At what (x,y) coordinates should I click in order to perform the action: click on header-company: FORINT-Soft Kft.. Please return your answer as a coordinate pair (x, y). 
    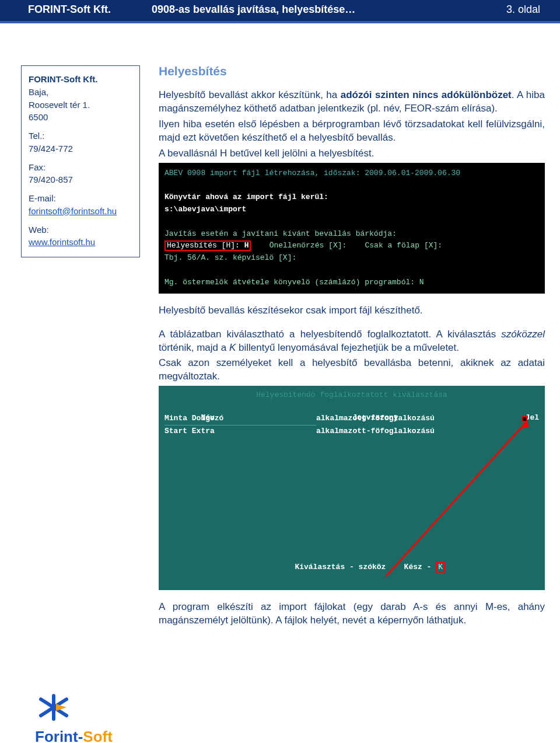
    Looking at the image, I should click on (69, 9).